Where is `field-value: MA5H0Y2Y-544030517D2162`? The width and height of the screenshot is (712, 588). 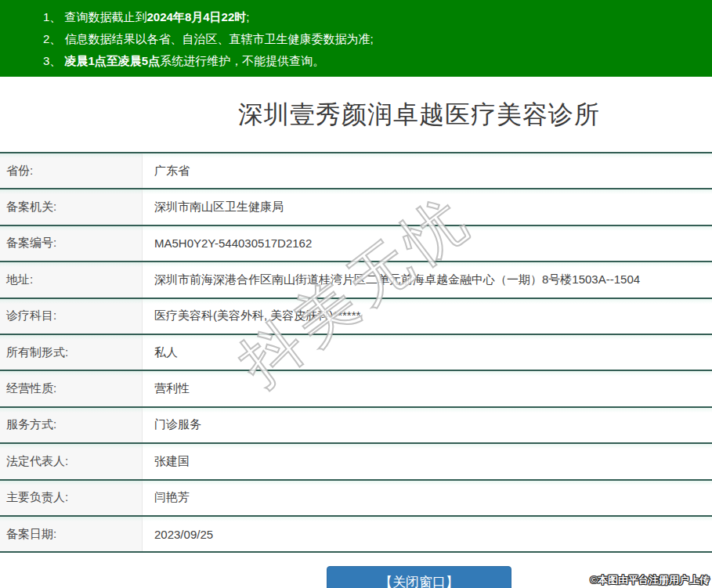 field-value: MA5H0Y2Y-544030517D2162 is located at coordinates (428, 243).